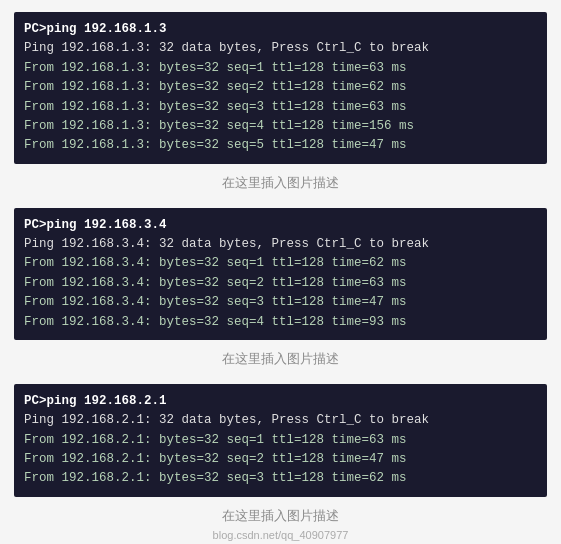 Image resolution: width=561 pixels, height=544 pixels. What do you see at coordinates (280, 420) in the screenshot?
I see `info-line-3: Ping 192.168.2.1: 32 data bytes, Press C…` at bounding box center [280, 420].